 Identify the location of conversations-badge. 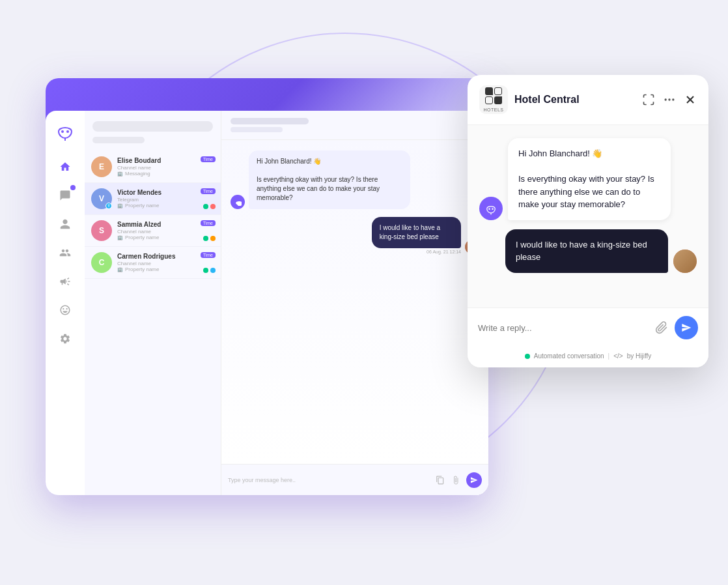
(73, 188).